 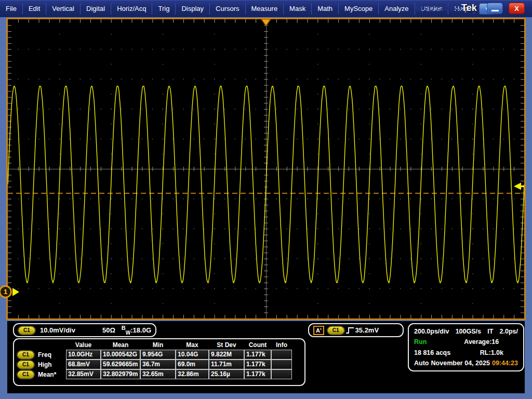 What do you see at coordinates (132, 9) in the screenshot?
I see `menu-item-horiz-acq: Horiz/Acq` at bounding box center [132, 9].